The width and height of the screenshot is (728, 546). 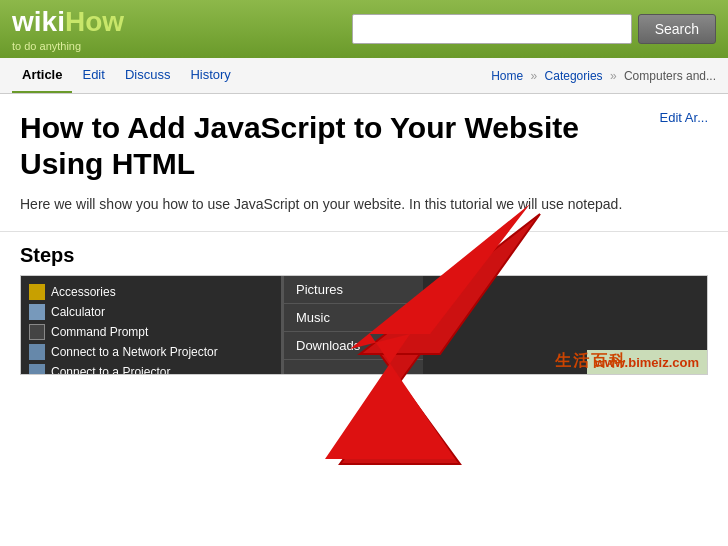 What do you see at coordinates (110, 370) in the screenshot?
I see `item-label: Connect to a Projector` at bounding box center [110, 370].